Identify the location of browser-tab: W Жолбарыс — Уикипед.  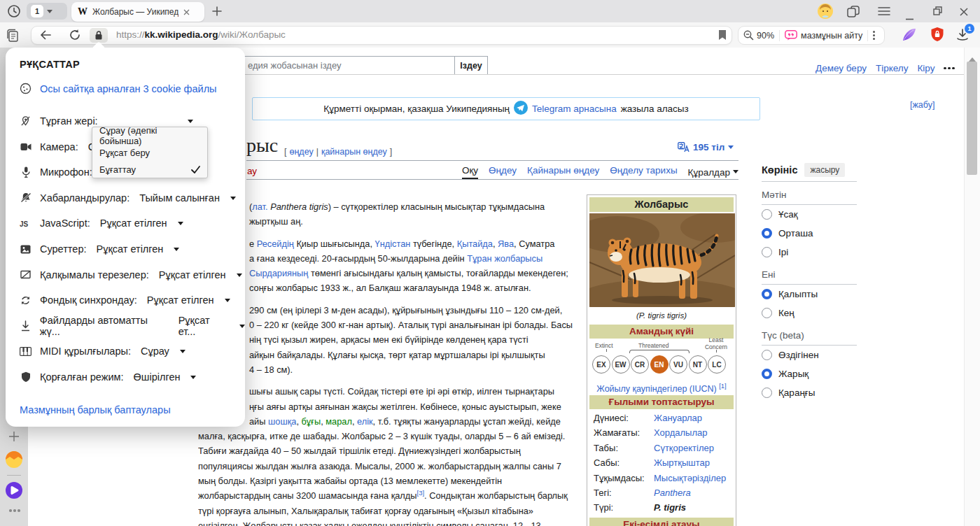
(138, 12).